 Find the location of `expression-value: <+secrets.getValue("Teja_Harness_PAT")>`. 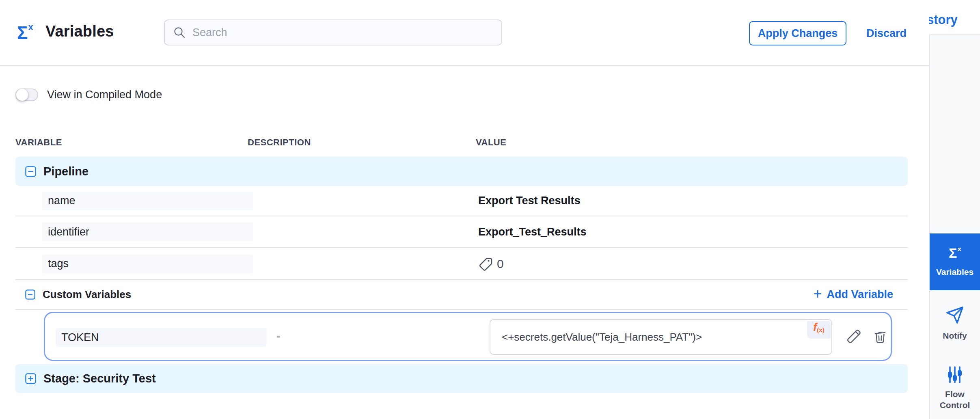

expression-value: <+secrets.getValue("Teja_Harness_PAT")> is located at coordinates (602, 337).